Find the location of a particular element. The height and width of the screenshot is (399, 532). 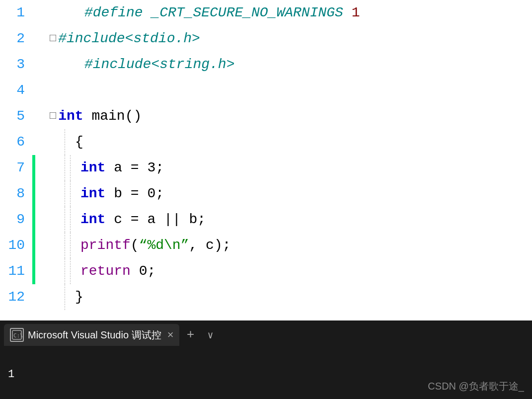

token-define-name: _CRT_SECURE_NO_WARNINGS is located at coordinates (247, 13).